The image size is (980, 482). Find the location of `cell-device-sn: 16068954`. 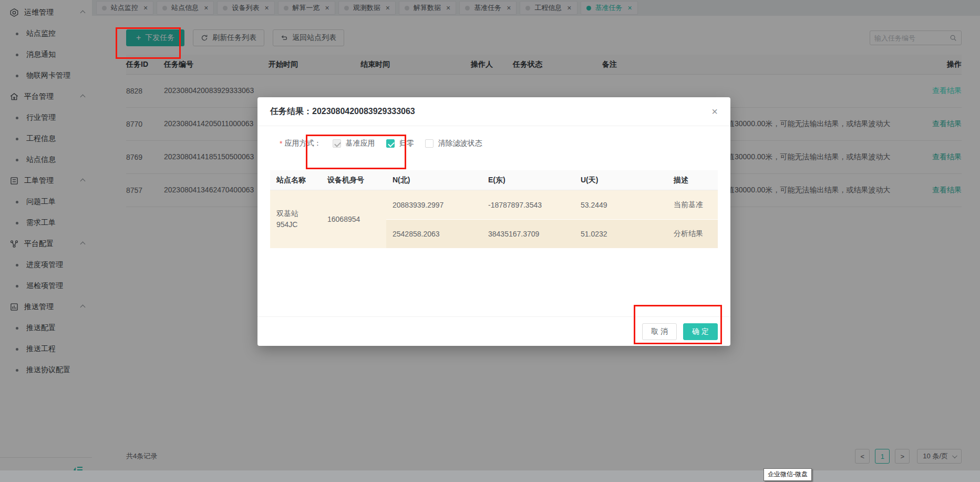

cell-device-sn: 16068954 is located at coordinates (354, 219).